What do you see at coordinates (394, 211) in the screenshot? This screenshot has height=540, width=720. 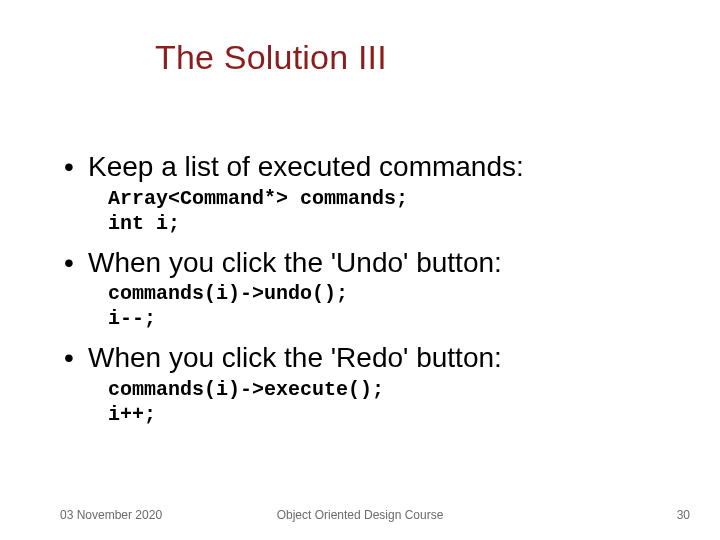 I see `code-block: Array<Command*> commands; int i;` at bounding box center [394, 211].